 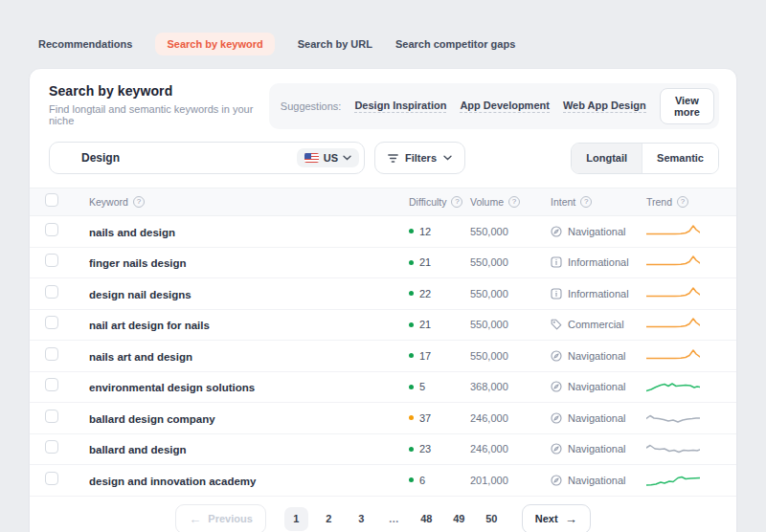 I want to click on difficulty-dot, so click(x=412, y=480).